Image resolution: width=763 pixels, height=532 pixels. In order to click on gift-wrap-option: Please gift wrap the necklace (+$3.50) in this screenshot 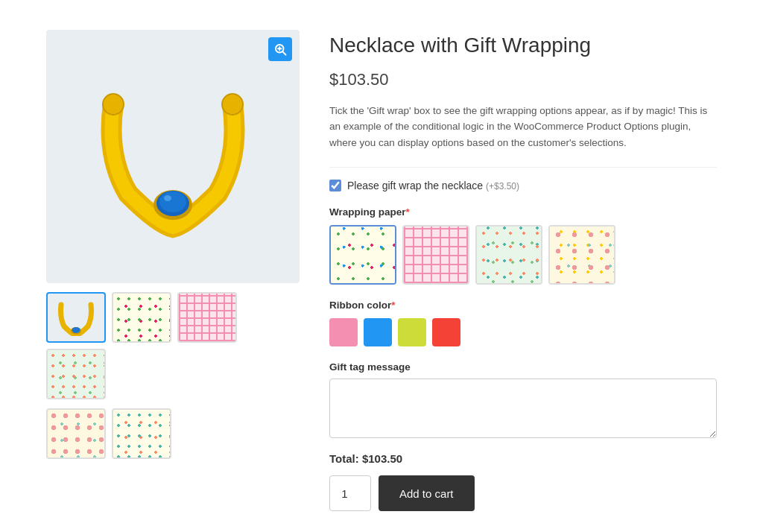, I will do `click(523, 186)`.